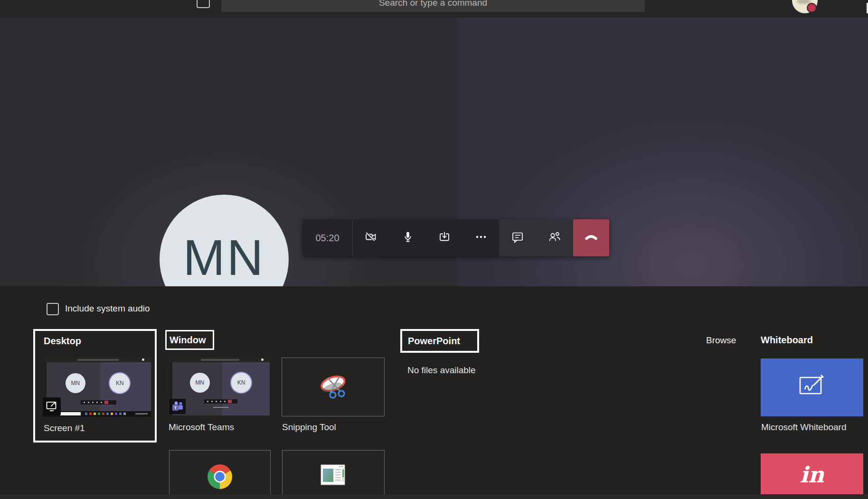 This screenshot has height=499, width=868. What do you see at coordinates (95, 386) in the screenshot?
I see `desktop-section: Desktop MN KN` at bounding box center [95, 386].